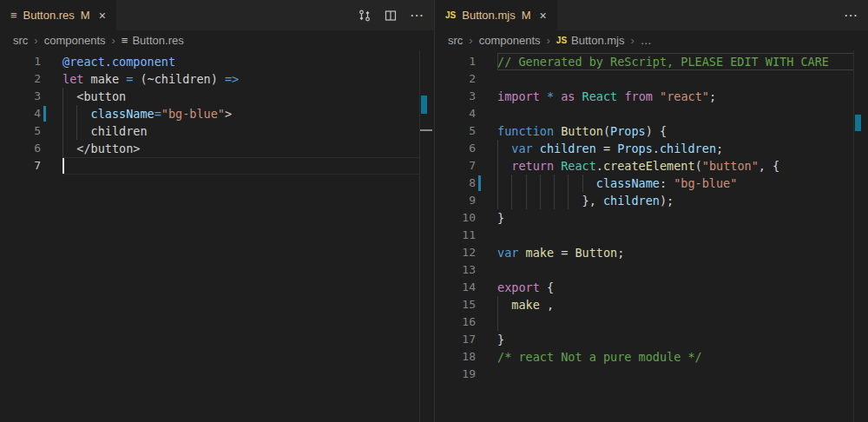 This screenshot has height=422, width=868. Describe the element at coordinates (646, 40) in the screenshot. I see `breadcrumb-more: …` at that location.